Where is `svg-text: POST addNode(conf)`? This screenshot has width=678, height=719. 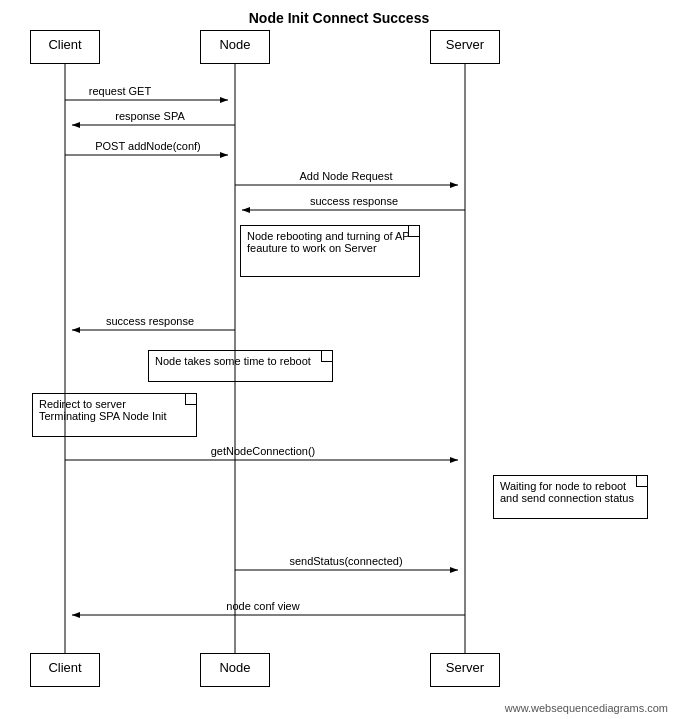
svg-text: POST addNode(conf) is located at coordinates (148, 146).